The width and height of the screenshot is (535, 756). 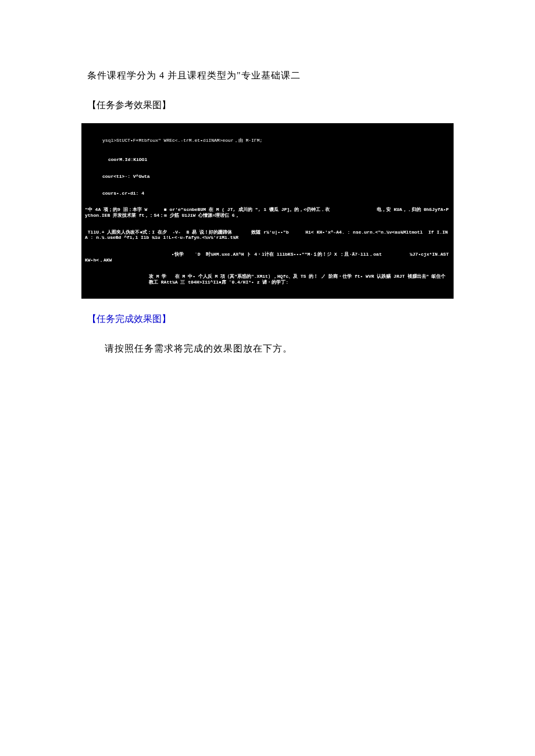 What do you see at coordinates (268, 160) in the screenshot?
I see `terminal-line: coorM.Id:KiOOl` at bounding box center [268, 160].